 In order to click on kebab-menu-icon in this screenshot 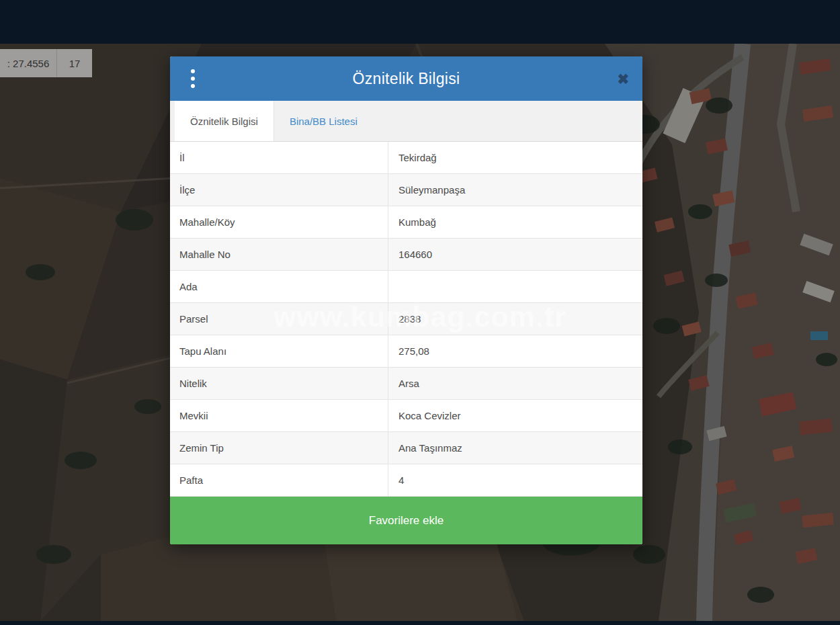, I will do `click(193, 79)`.